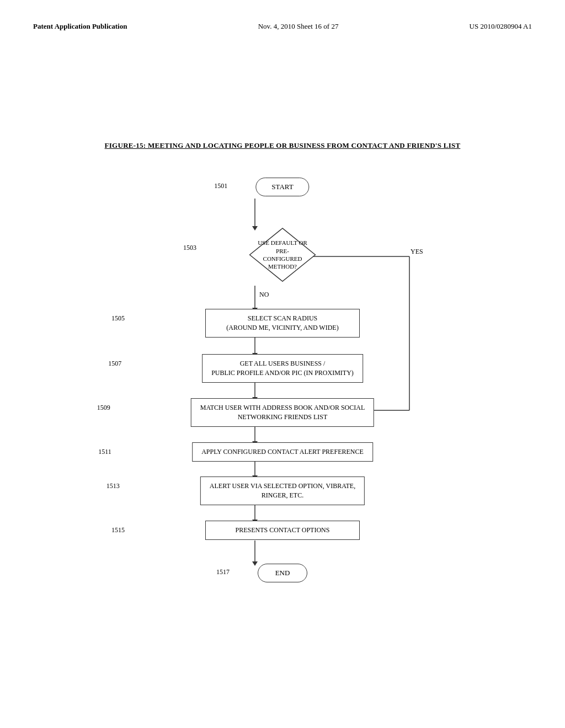 The image size is (565, 728). What do you see at coordinates (282, 531) in the screenshot?
I see `rect-1515: PRESENTS CONTACT OPTIONS` at bounding box center [282, 531].